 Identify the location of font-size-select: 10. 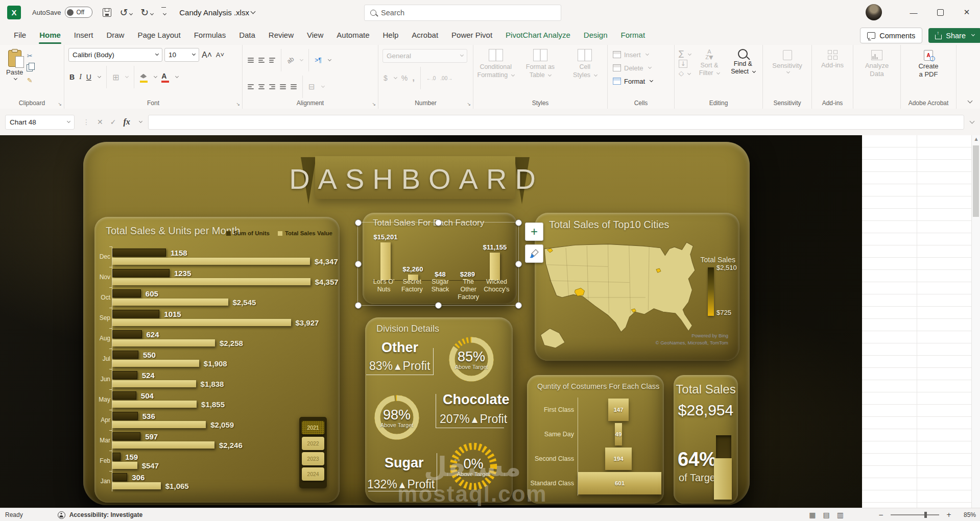
(182, 55).